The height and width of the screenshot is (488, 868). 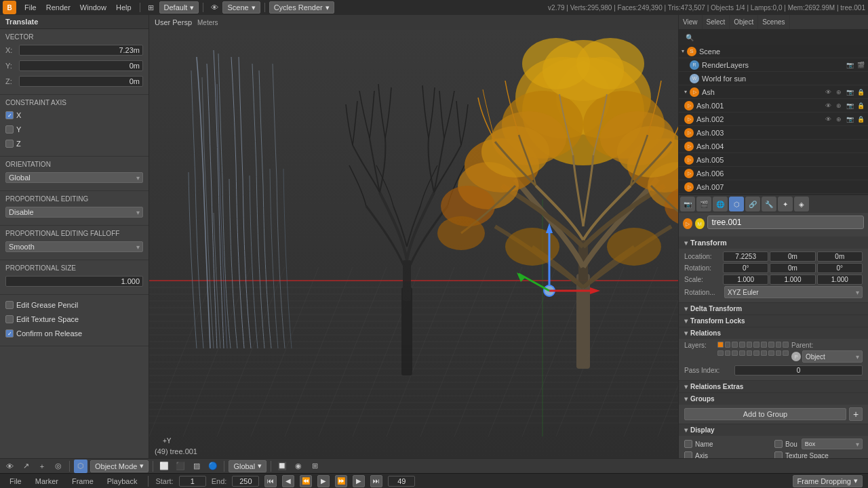 I want to click on eye-icon: 👁, so click(x=828, y=92).